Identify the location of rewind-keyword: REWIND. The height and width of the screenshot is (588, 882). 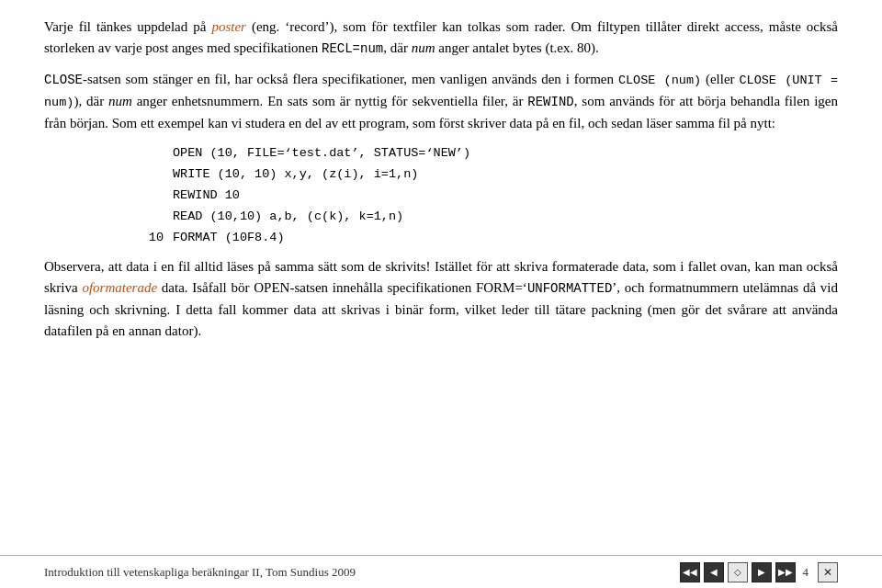
(550, 102).